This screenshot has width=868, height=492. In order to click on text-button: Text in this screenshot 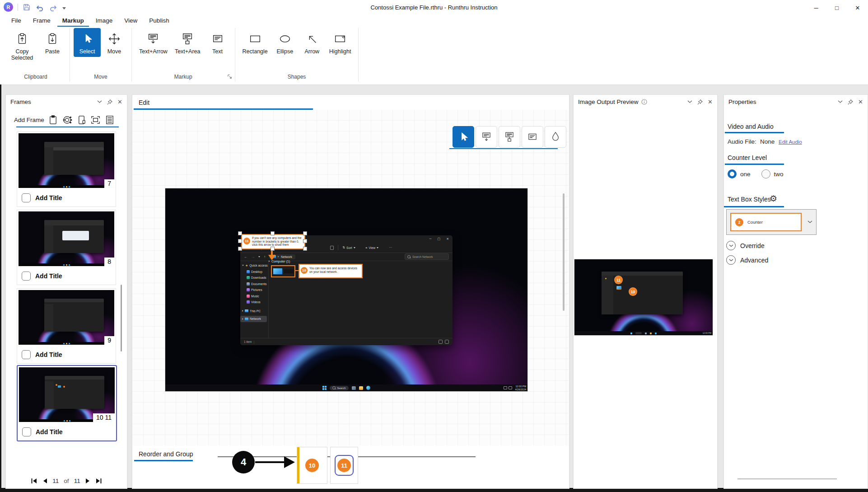, I will do `click(218, 42)`.